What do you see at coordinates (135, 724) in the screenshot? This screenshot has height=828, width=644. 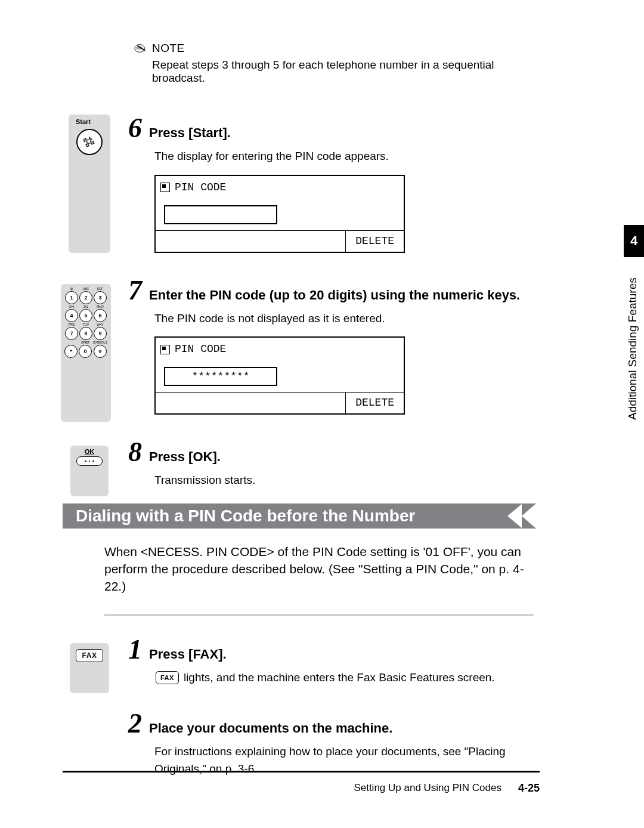 I see `step-number: 2` at bounding box center [135, 724].